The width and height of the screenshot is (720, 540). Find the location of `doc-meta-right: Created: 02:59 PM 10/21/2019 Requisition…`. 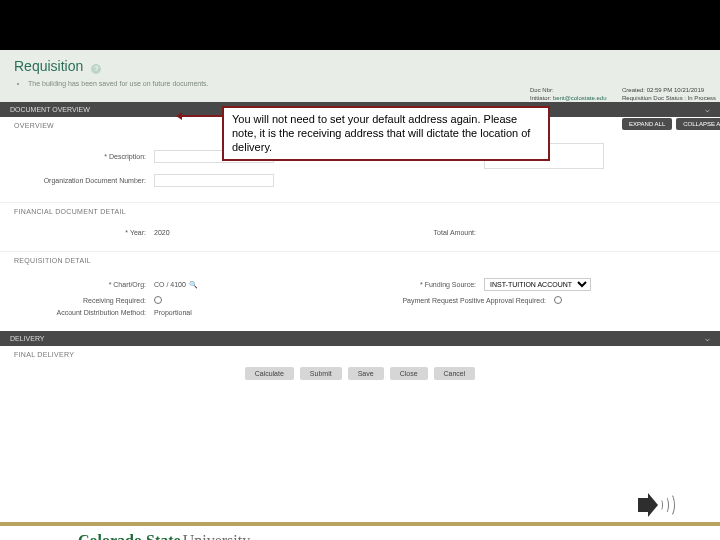

doc-meta-right: Created: 02:59 PM 10/21/2019 Requisition… is located at coordinates (669, 94).